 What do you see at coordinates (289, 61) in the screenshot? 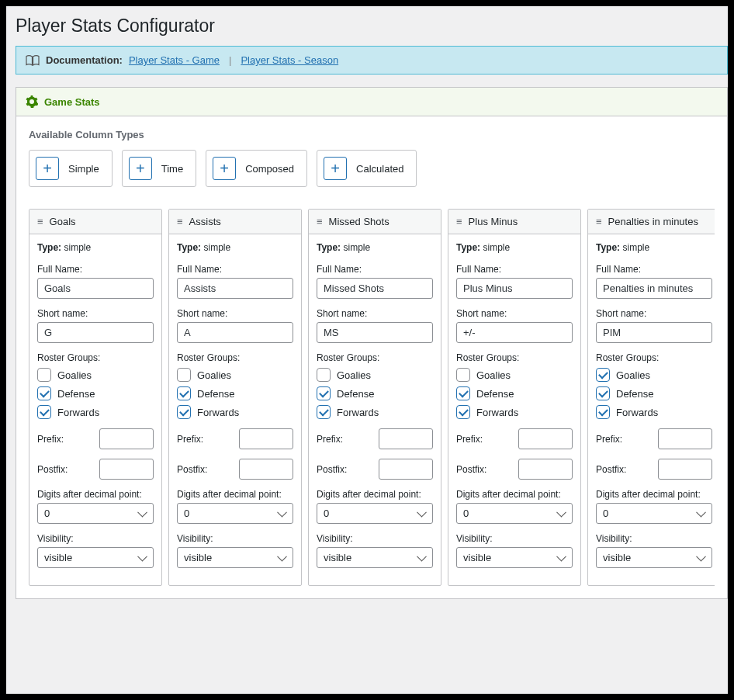
I see `doc-link-season: Player Stats - Season` at bounding box center [289, 61].